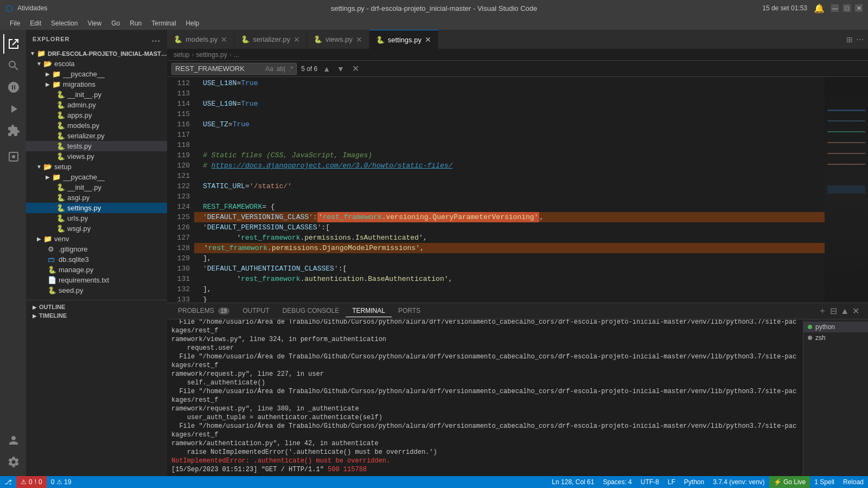 The width and height of the screenshot is (868, 488). I want to click on tree-label-requirements: requirements.txt, so click(84, 280).